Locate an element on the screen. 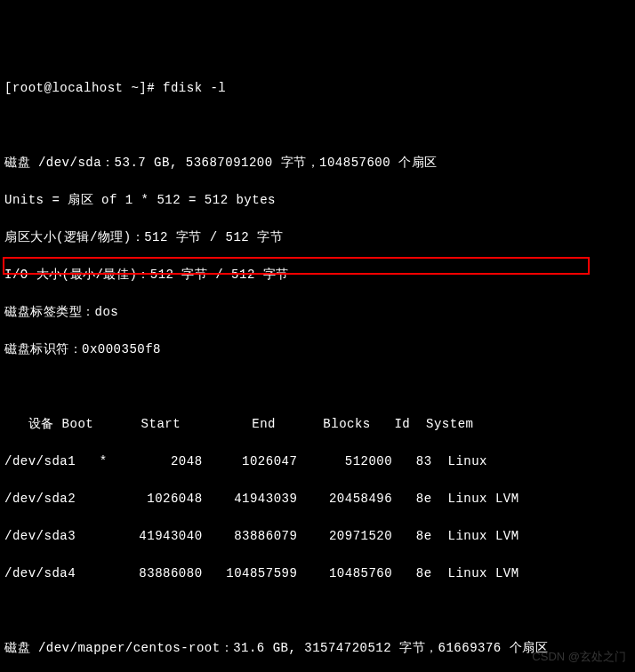 The image size is (635, 672). partition-row-sda2: /dev/sda2 1026048 41943039 20458496 8e L… is located at coordinates (318, 500).